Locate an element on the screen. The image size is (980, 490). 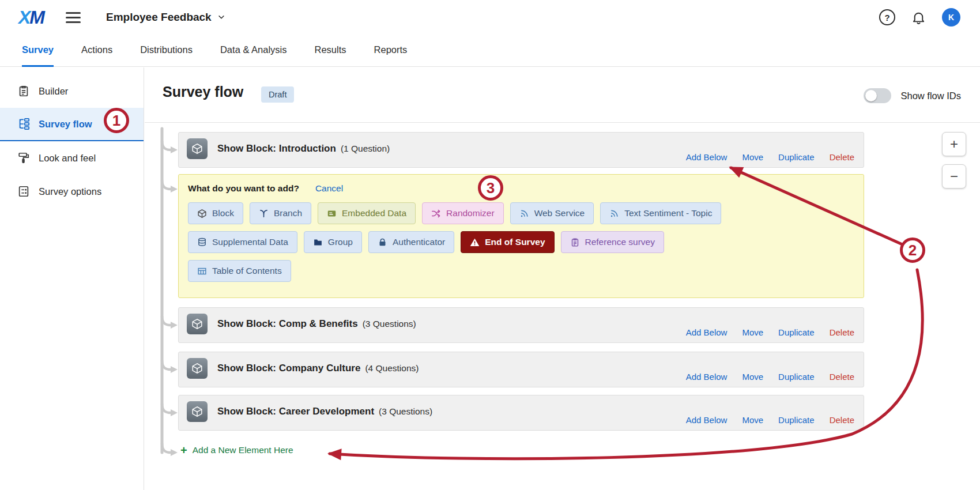
cancel-link: Cancel is located at coordinates (329, 189).